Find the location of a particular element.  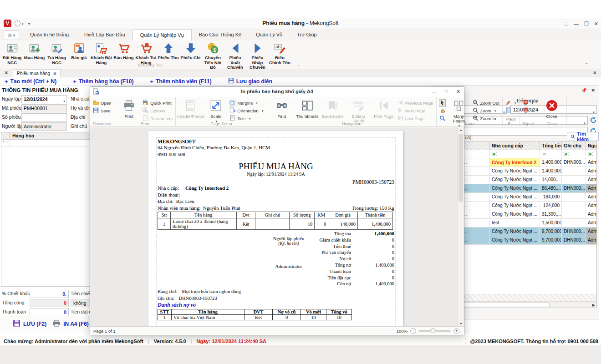

grid-newrow-marker: * -: is located at coordinates (5, 143).